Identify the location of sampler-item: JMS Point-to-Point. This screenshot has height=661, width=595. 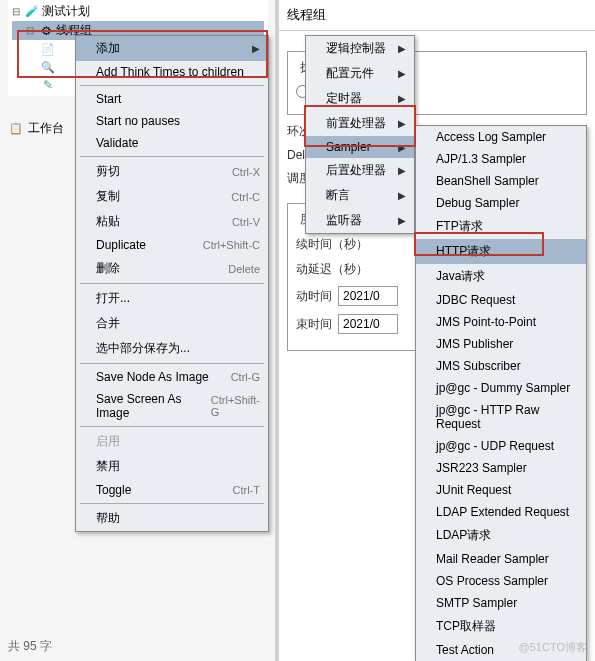
(501, 322).